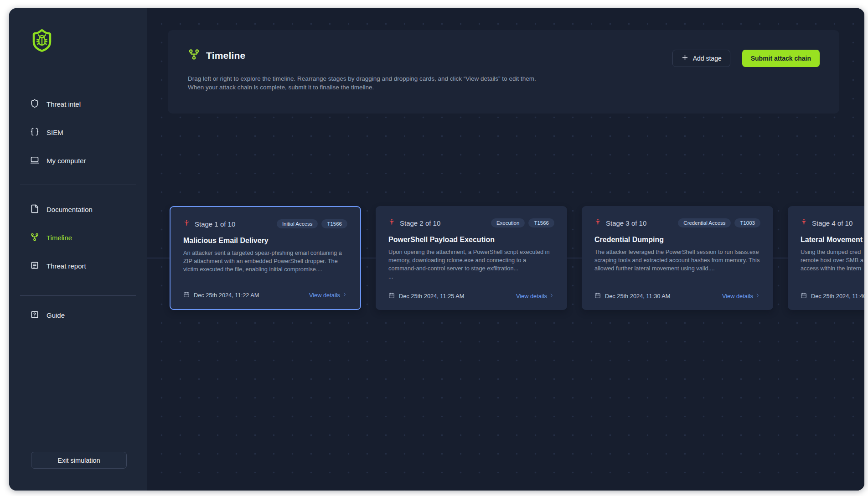 This screenshot has height=496, width=868. What do you see at coordinates (637, 296) in the screenshot?
I see `stage-date: Dec 25th 2024, 11:30 AM` at bounding box center [637, 296].